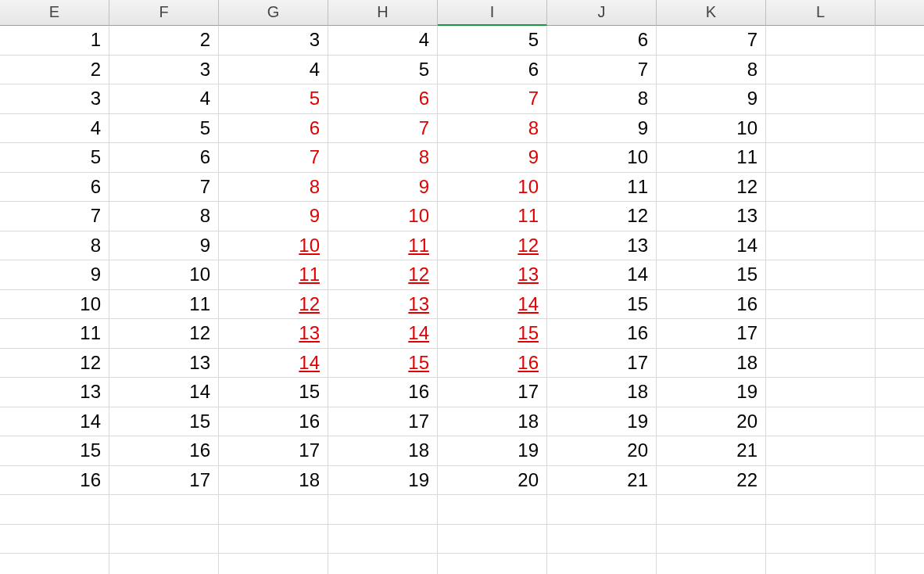  I want to click on cell: 1, so click(55, 41).